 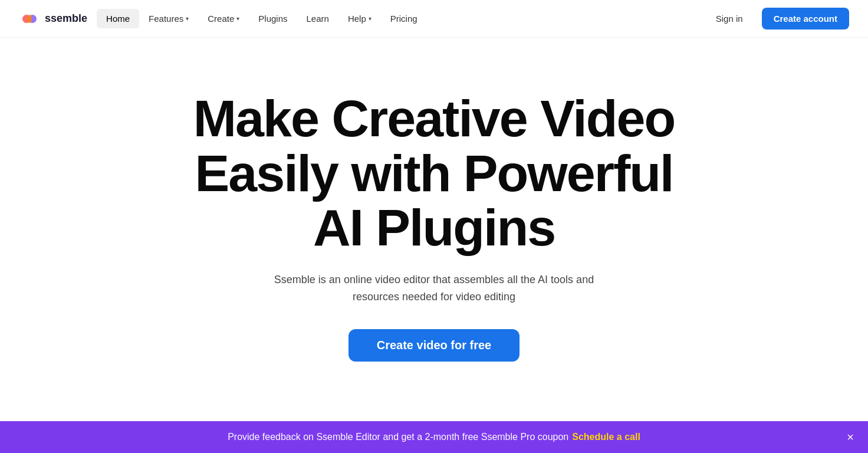 What do you see at coordinates (118, 19) in the screenshot?
I see `nav-home: Home` at bounding box center [118, 19].